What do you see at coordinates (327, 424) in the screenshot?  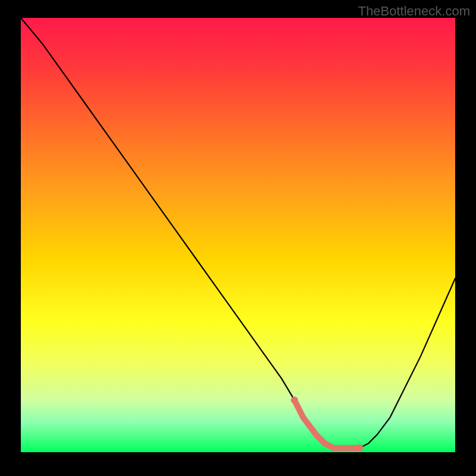 I see `highlight-segment` at bounding box center [327, 424].